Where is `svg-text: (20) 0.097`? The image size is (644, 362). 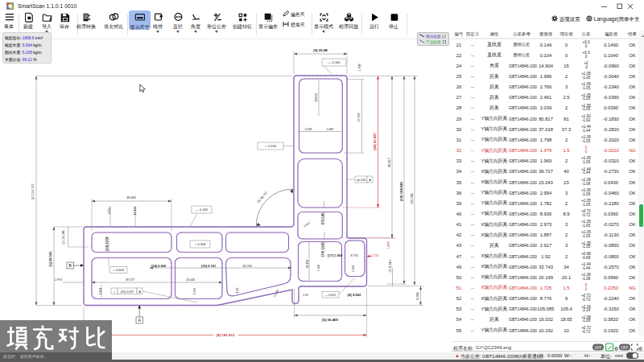 svg-text: (20) 0.097 is located at coordinates (127, 292).